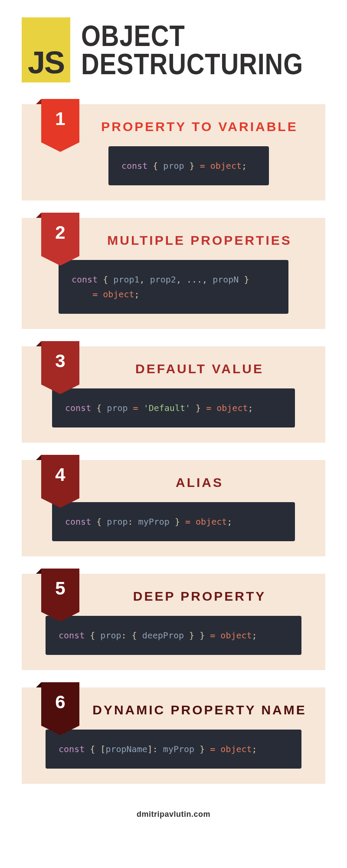 The width and height of the screenshot is (347, 868). Describe the element at coordinates (174, 287) in the screenshot. I see `code-block-2: const { prop1, prop2, ..., propN } = obj…` at that location.